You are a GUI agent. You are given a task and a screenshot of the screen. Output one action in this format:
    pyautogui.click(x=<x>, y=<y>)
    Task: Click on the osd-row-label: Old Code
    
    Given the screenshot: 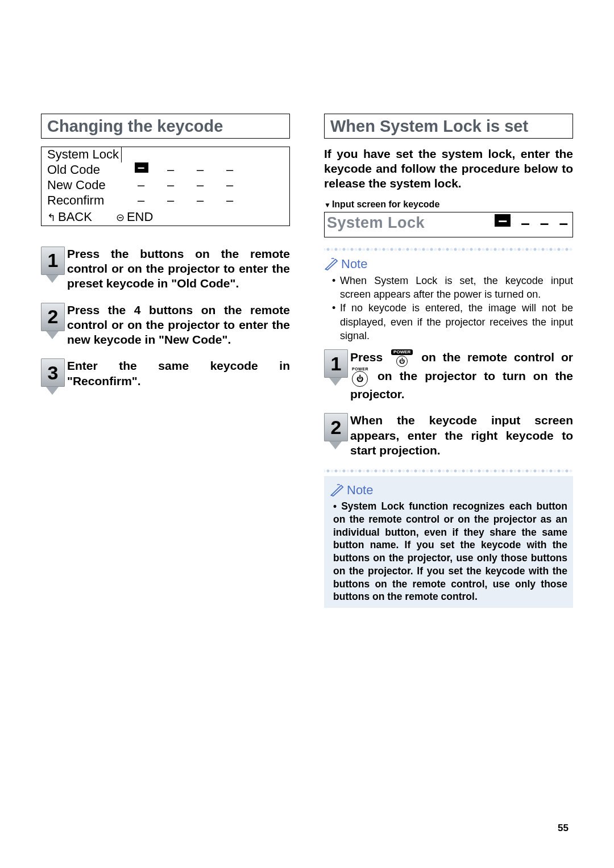 What is the action you would take?
    pyautogui.click(x=84, y=170)
    